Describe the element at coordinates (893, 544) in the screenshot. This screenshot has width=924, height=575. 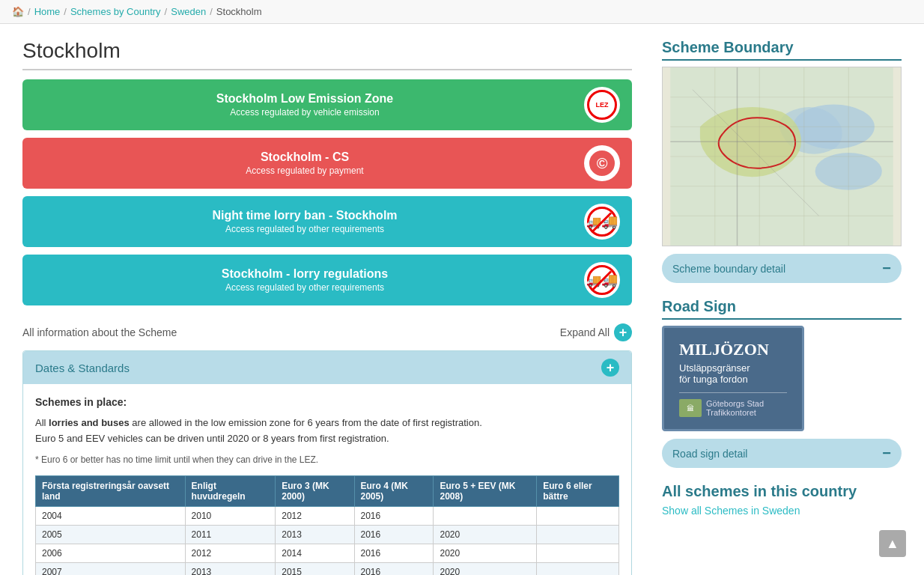
I see `scroll-to-top-button: ▲` at that location.